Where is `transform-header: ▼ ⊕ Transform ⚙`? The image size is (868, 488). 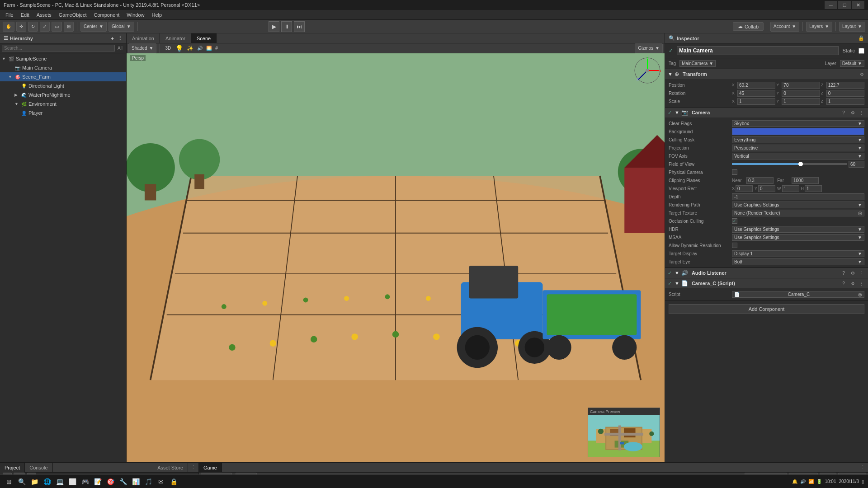 transform-header: ▼ ⊕ Transform ⚙ is located at coordinates (767, 74).